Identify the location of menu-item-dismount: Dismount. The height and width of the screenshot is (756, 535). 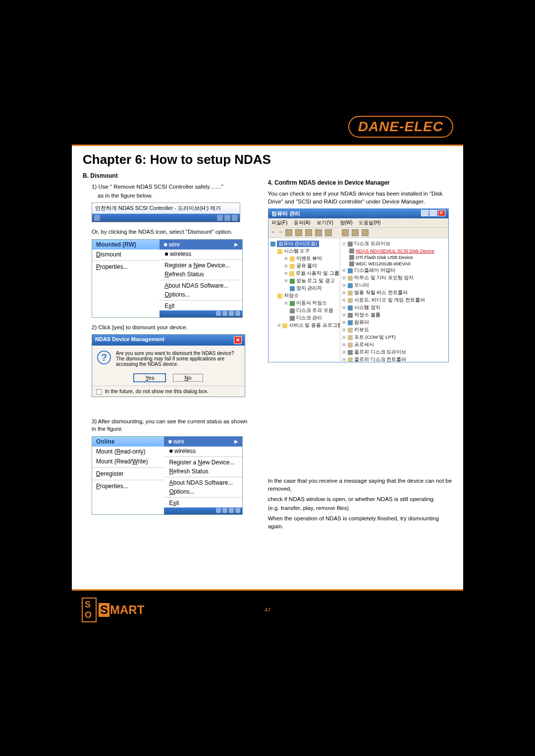
(126, 254).